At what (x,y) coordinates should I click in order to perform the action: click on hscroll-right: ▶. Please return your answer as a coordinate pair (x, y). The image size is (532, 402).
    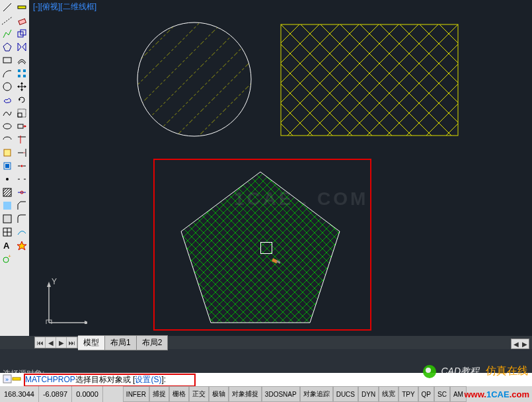
    Looking at the image, I should click on (525, 344).